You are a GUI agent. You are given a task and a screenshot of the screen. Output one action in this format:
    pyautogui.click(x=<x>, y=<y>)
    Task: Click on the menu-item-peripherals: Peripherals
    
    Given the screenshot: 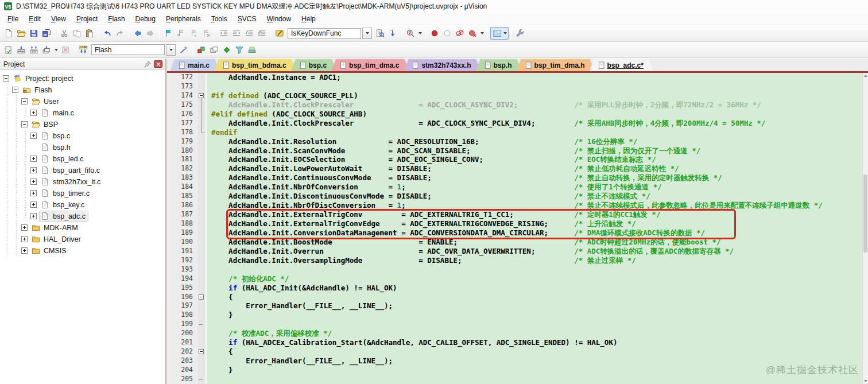 What is the action you would take?
    pyautogui.click(x=184, y=19)
    